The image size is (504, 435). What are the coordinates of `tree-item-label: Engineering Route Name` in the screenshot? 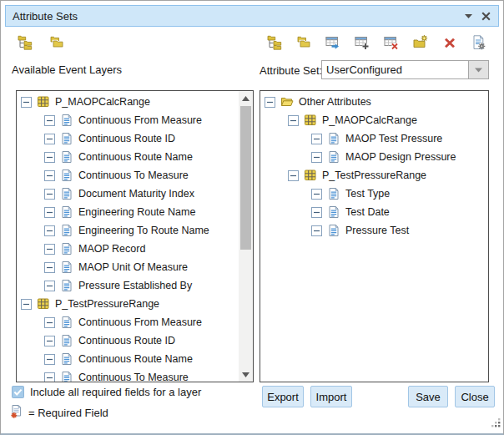 It's located at (137, 212).